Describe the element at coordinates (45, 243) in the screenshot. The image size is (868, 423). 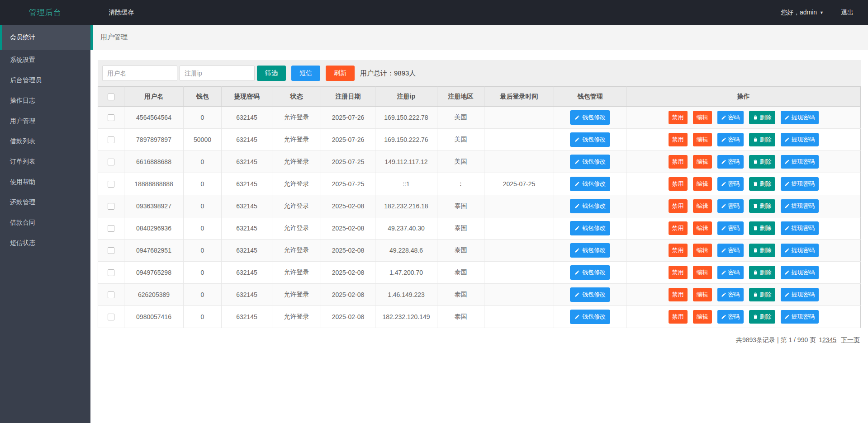
I see `sidebar-item-短信状态: 短信状态` at that location.